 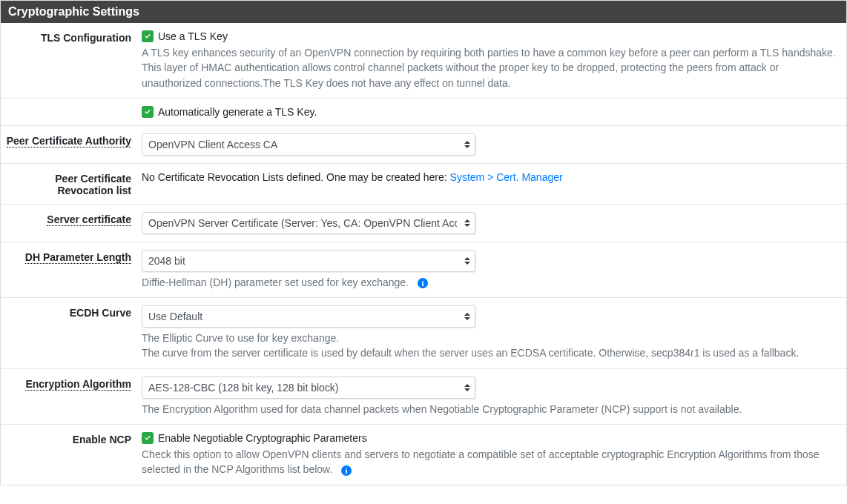 I want to click on row-peer-ca: Peer Certificate Authority OpenVPN Clien…, so click(x=424, y=145).